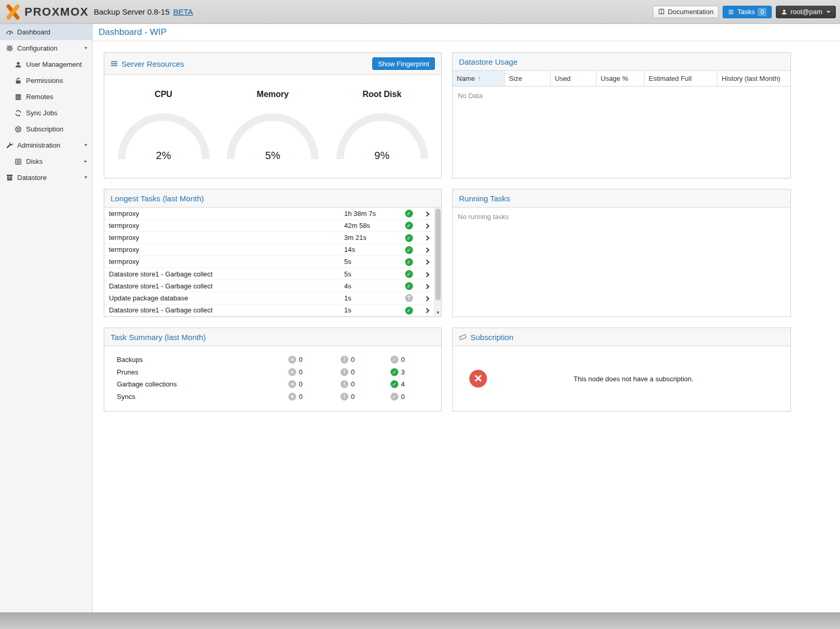 The image size is (840, 629). Describe the element at coordinates (382, 134) in the screenshot. I see `root-disk-gauge: Root Disk 9%` at that location.